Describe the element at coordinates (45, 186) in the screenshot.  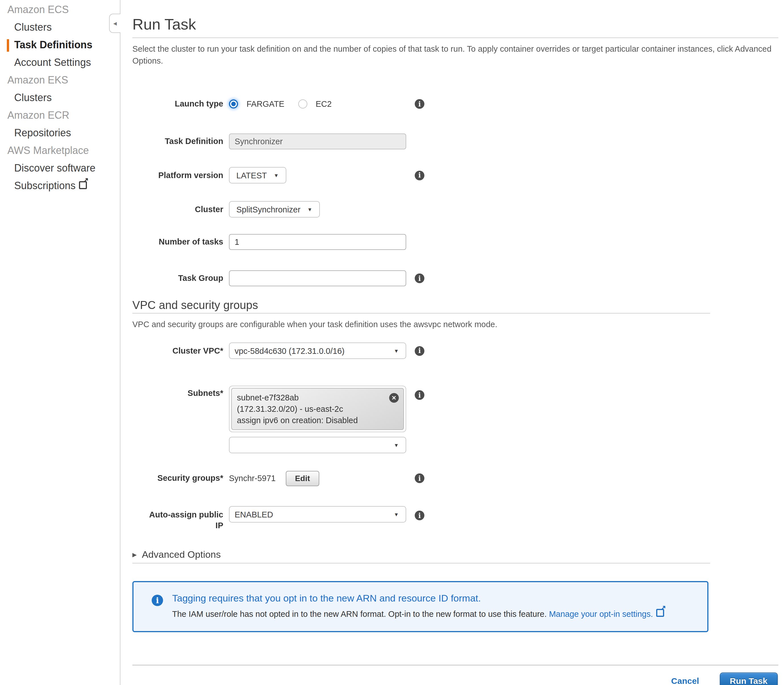
I see `sidebar-item-label: Subscriptions` at that location.